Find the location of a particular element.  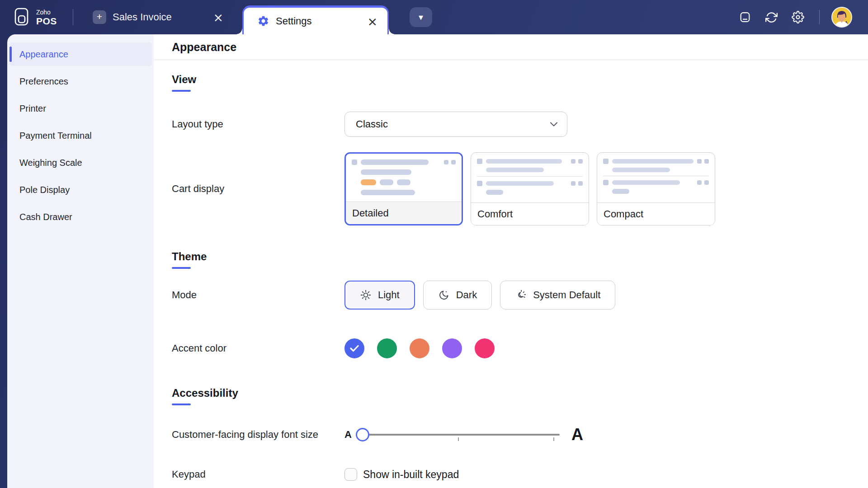

close-settings-tab-icon: × is located at coordinates (373, 21).